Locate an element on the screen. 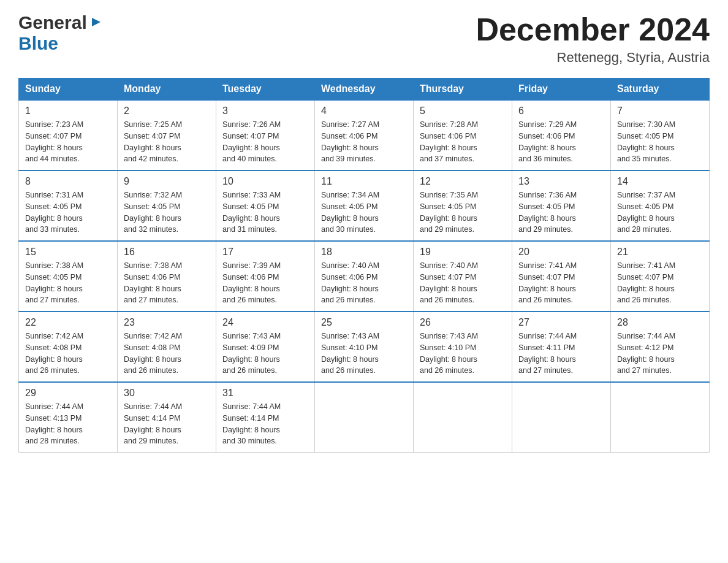 This screenshot has height=563, width=728. day-info: Sunrise: 7:32 AM Sunset: 4:05 PM Dayligh… is located at coordinates (167, 212).